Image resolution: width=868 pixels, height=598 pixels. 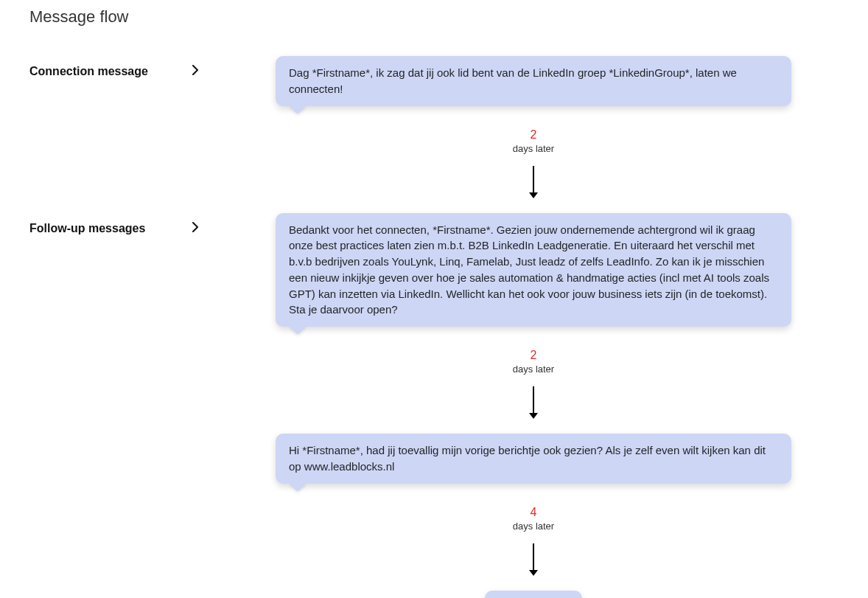 What do you see at coordinates (438, 17) in the screenshot?
I see `page-title: Message flow` at bounding box center [438, 17].